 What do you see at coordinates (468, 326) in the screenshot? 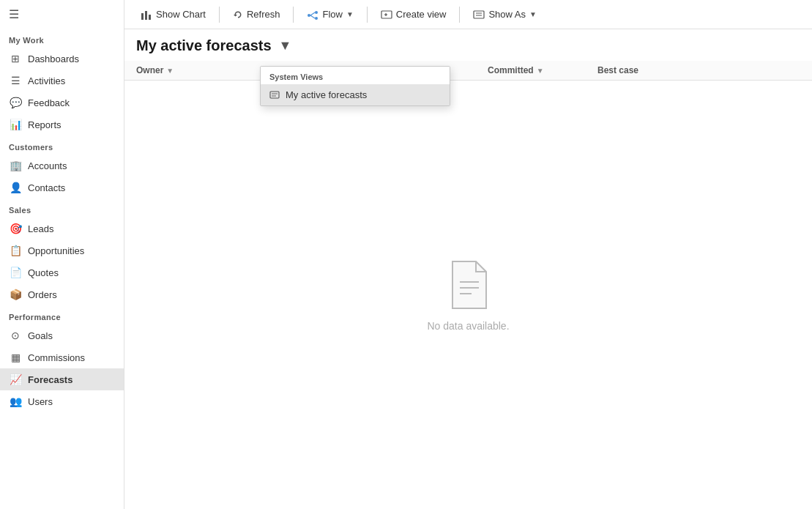
I see `empty-state-text: No data available.` at bounding box center [468, 326].